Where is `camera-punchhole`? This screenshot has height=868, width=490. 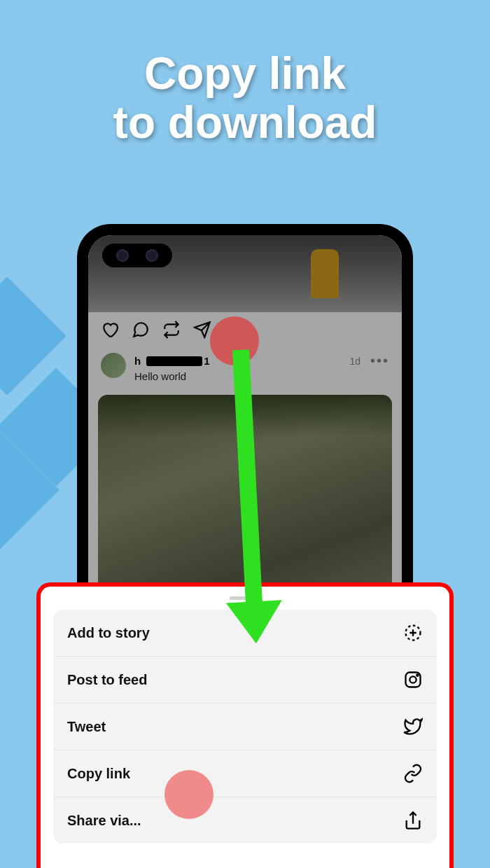 camera-punchhole is located at coordinates (137, 255).